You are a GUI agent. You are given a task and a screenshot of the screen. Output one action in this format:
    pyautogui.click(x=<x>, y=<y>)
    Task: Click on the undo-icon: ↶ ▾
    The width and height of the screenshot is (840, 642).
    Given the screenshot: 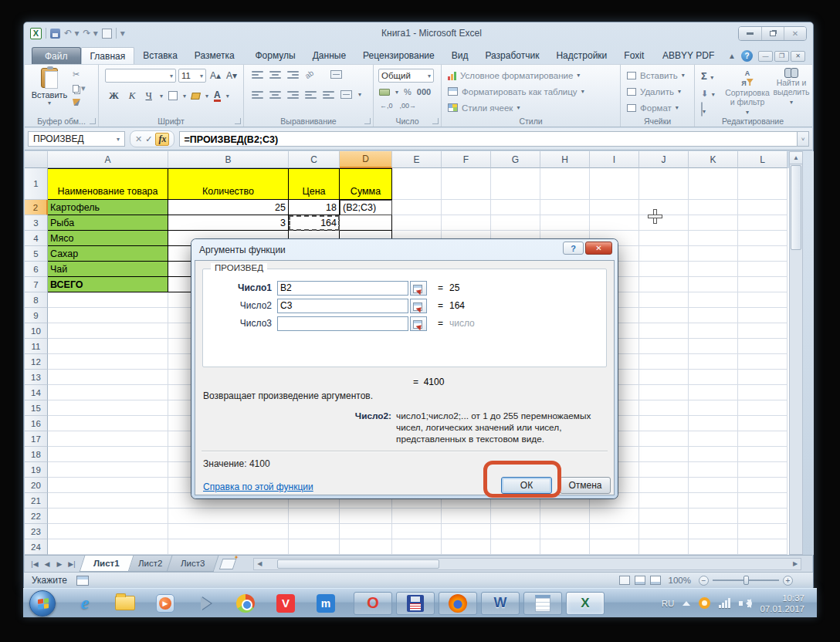 What is the action you would take?
    pyautogui.click(x=71, y=33)
    